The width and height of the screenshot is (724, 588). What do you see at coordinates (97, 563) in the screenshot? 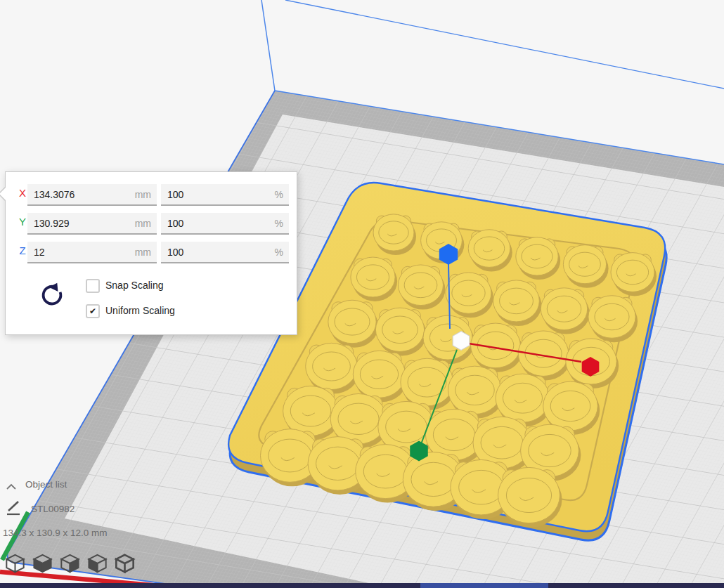
I see `view-left-icon` at bounding box center [97, 563].